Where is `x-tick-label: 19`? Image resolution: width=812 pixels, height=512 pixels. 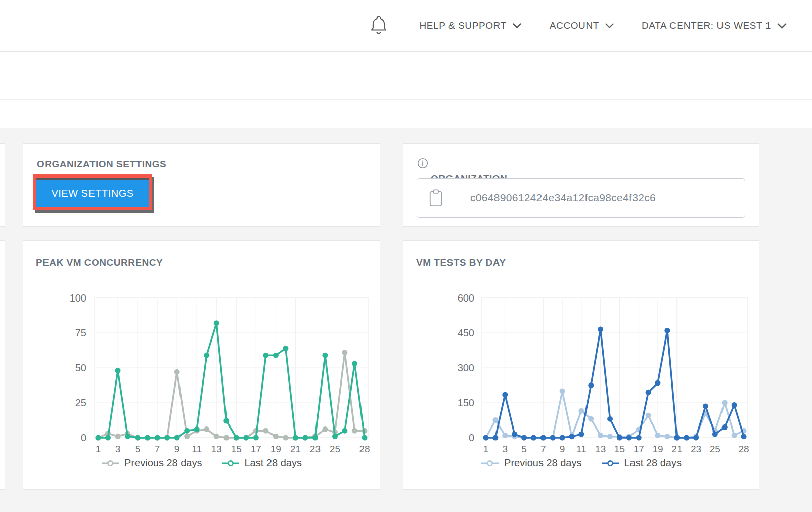
x-tick-label: 19 is located at coordinates (276, 449).